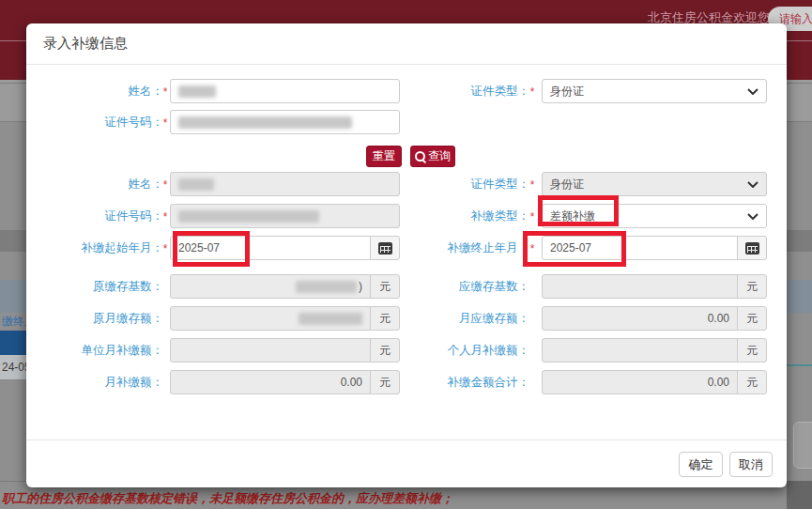 The height and width of the screenshot is (509, 812). I want to click on background-side-button, so click(803, 445).